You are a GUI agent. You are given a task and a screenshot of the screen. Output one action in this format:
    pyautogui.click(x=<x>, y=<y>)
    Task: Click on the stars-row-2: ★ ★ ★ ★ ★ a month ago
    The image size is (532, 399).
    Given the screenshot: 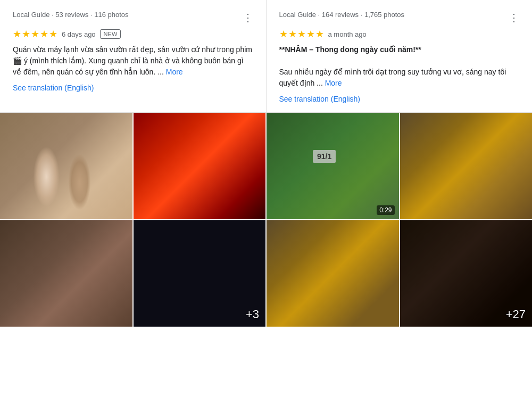 What is the action you would take?
    pyautogui.click(x=400, y=34)
    